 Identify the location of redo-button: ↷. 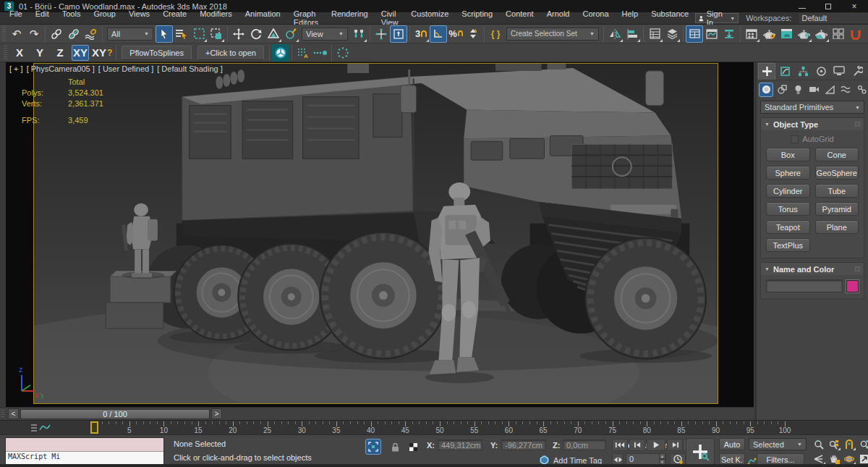
(34, 34).